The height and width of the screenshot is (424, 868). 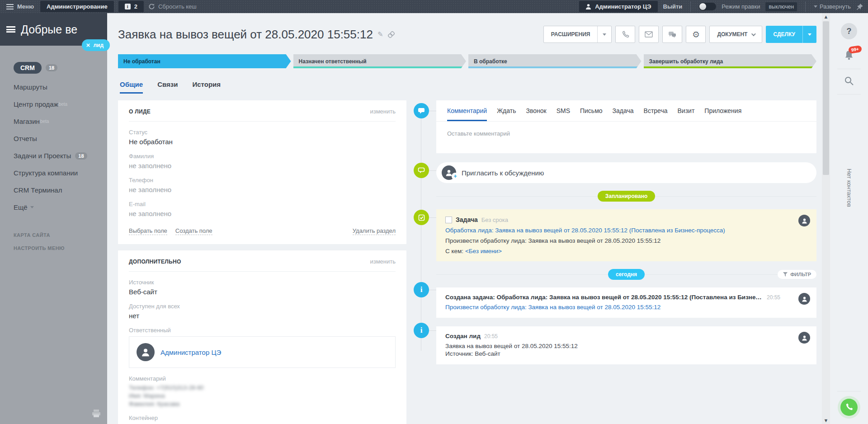 What do you see at coordinates (656, 114) in the screenshot?
I see `tab-meeting: Встреча` at bounding box center [656, 114].